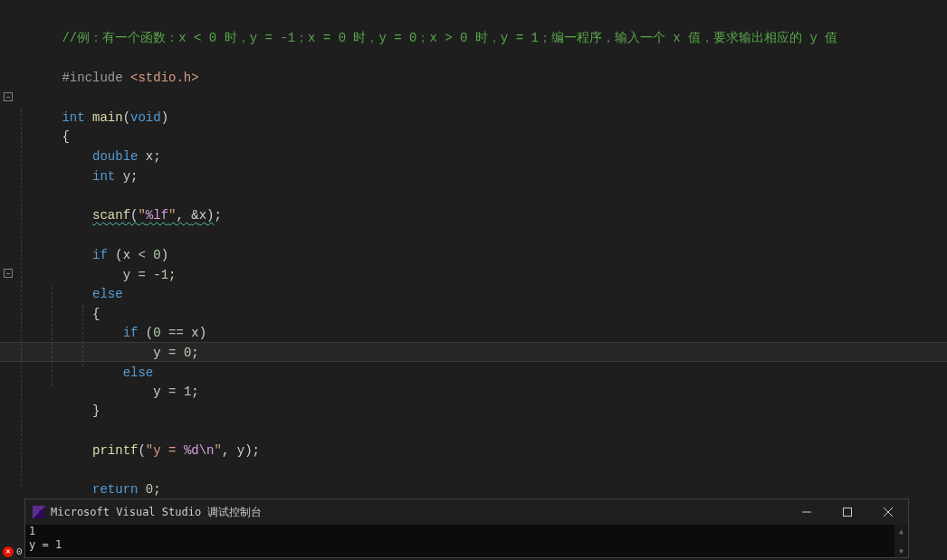 This screenshot has height=560, width=947. Describe the element at coordinates (449, 38) in the screenshot. I see `comment-text: //例：有一个函数：x < 0 时，y = -1；x = 0 时，y = 0；x…` at that location.